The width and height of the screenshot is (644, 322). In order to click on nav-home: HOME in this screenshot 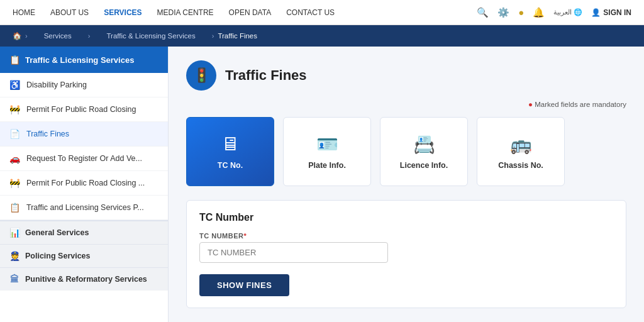, I will do `click(24, 13)`.